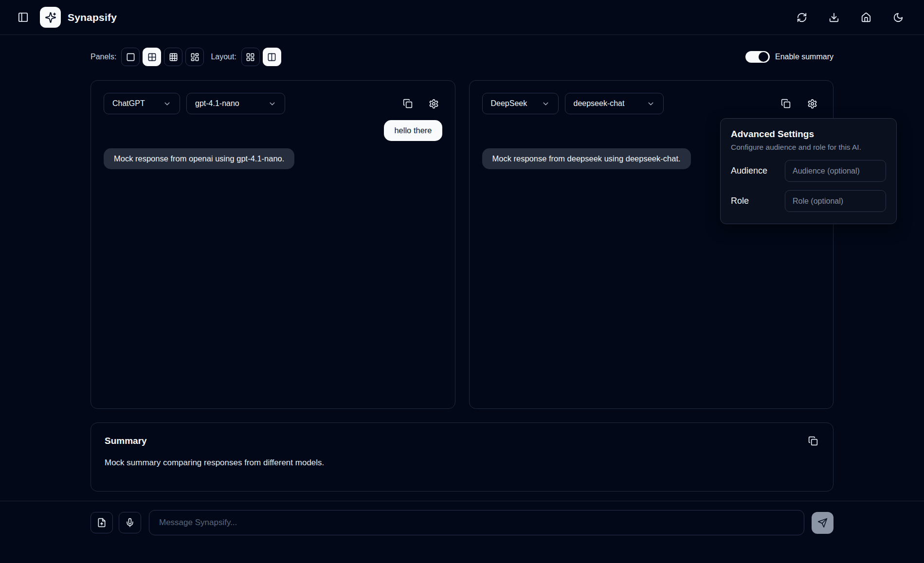  What do you see at coordinates (462, 18) in the screenshot?
I see `top-bar: Synapsify` at bounding box center [462, 18].